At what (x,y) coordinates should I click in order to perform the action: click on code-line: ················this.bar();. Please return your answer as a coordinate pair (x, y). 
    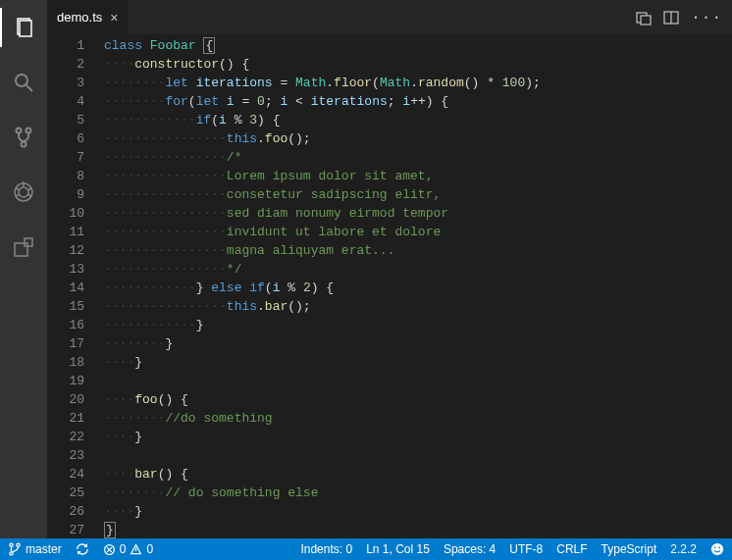
    Looking at the image, I should click on (418, 306).